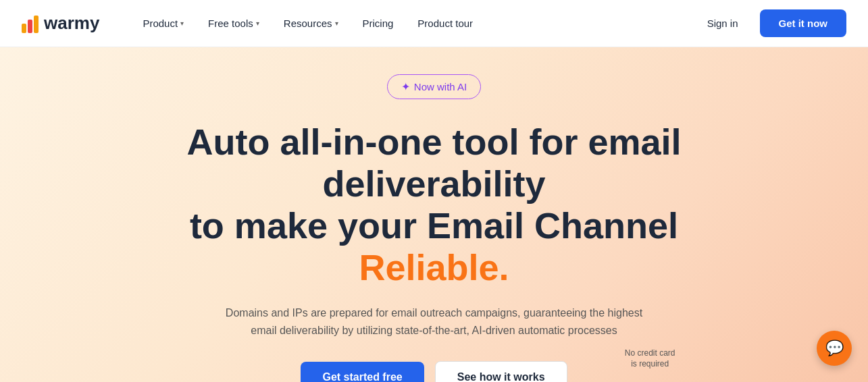 This screenshot has height=382, width=868. I want to click on nav-product-tour-label: Product tour, so click(445, 23).